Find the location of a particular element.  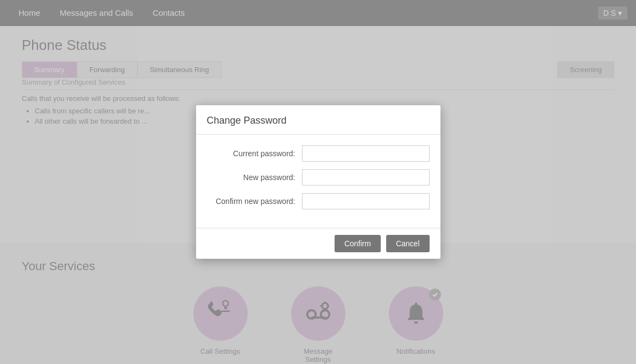

modal-header: Change Password is located at coordinates (318, 120).